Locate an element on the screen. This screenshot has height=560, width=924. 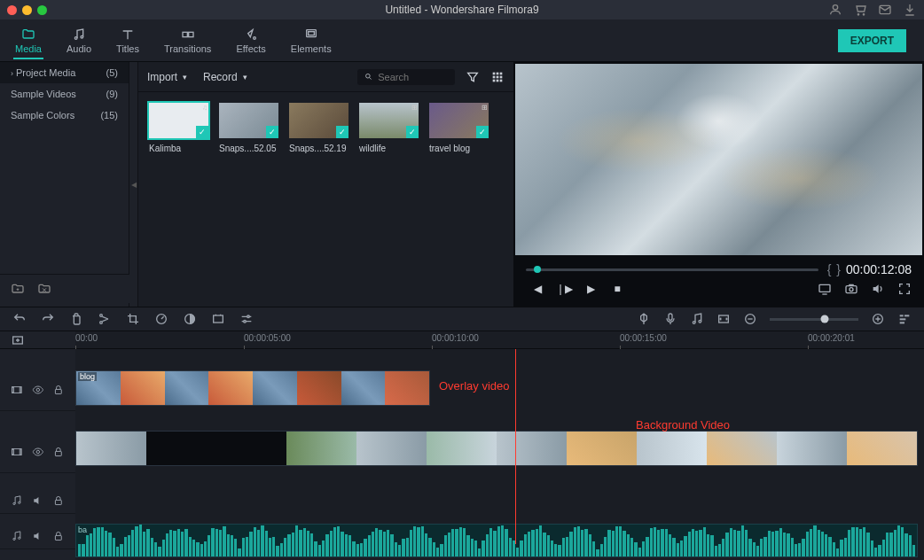
media-item-label: Kalimba is located at coordinates (179, 149).